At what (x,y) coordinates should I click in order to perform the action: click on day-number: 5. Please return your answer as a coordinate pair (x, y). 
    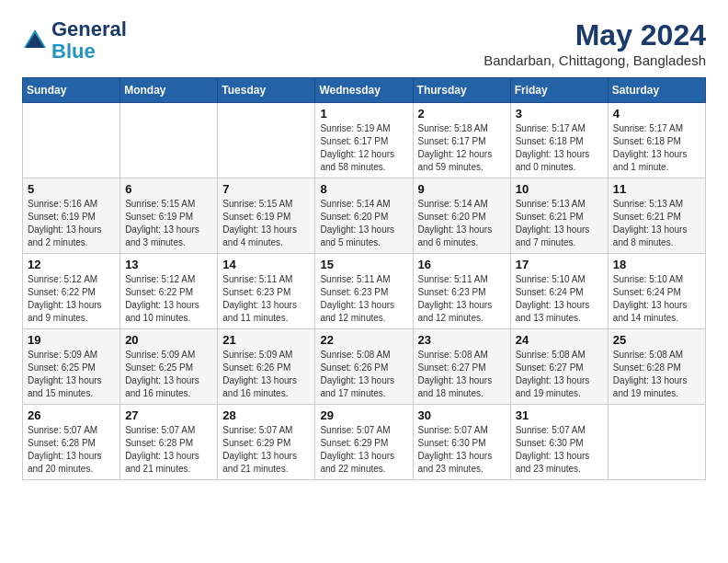
    Looking at the image, I should click on (72, 190).